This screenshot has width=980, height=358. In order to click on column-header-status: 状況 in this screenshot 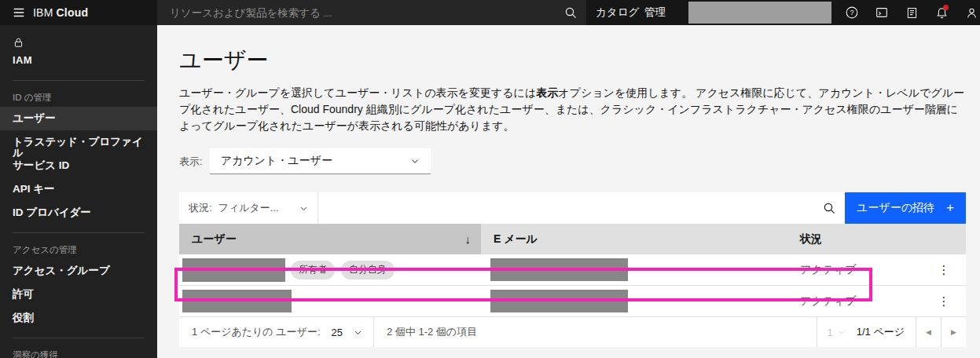, I will do `click(855, 239)`.